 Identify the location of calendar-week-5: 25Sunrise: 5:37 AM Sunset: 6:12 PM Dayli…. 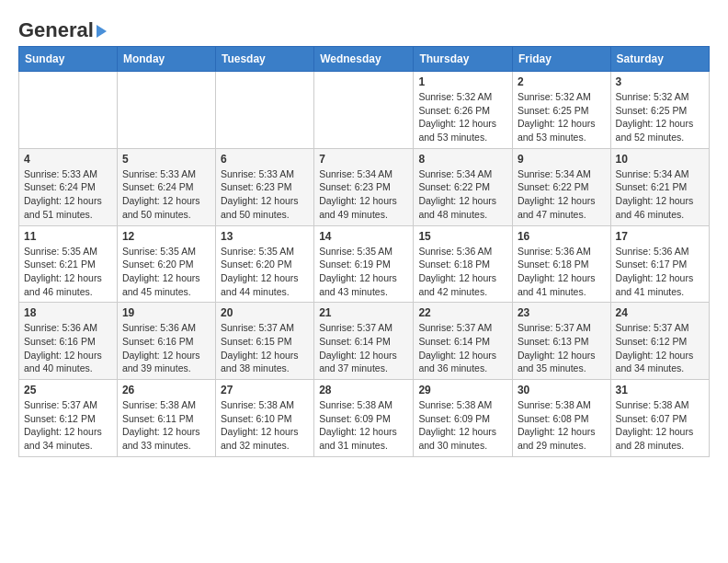
(364, 419).